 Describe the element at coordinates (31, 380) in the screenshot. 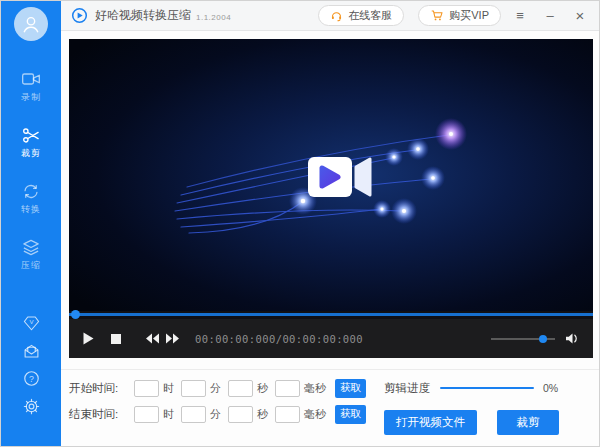

I see `sidebar-tools: V ?` at that location.